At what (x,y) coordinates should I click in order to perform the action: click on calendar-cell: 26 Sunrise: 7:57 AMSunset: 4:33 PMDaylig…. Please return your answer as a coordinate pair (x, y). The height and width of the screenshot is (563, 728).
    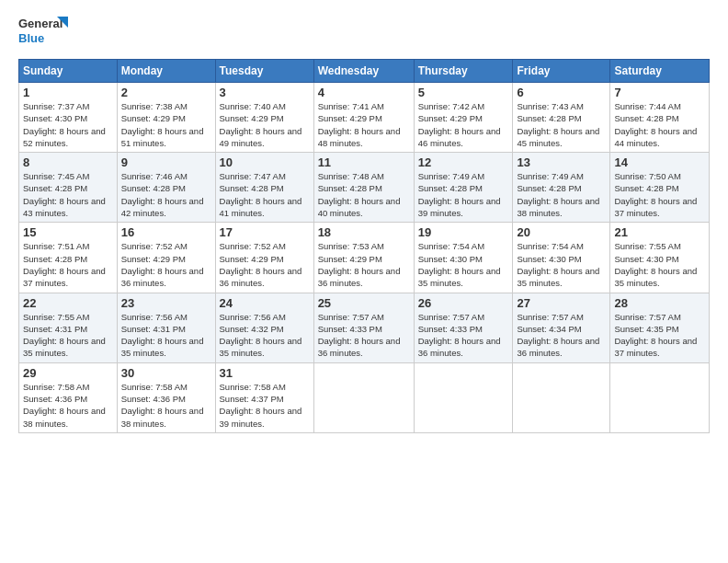
    Looking at the image, I should click on (463, 327).